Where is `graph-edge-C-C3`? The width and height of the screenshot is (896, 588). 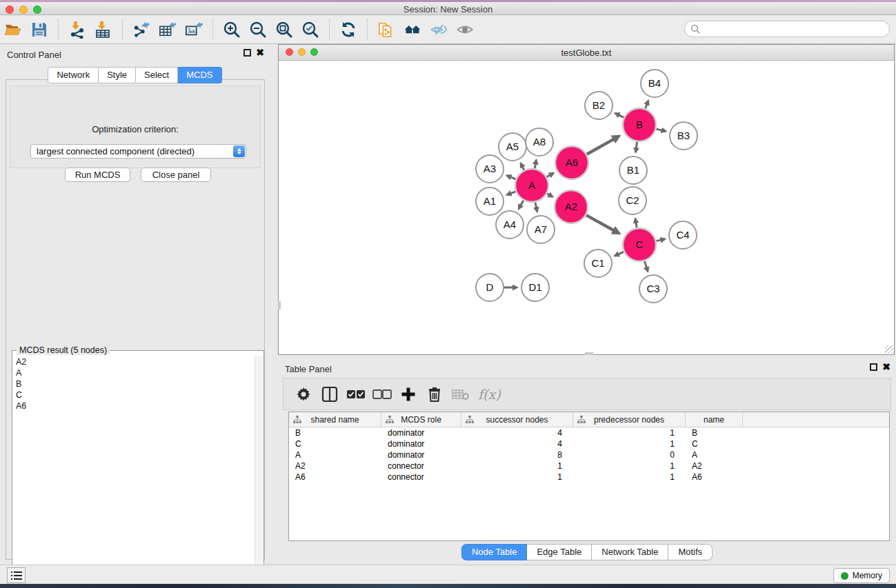
graph-edge-C-C3 is located at coordinates (647, 266).